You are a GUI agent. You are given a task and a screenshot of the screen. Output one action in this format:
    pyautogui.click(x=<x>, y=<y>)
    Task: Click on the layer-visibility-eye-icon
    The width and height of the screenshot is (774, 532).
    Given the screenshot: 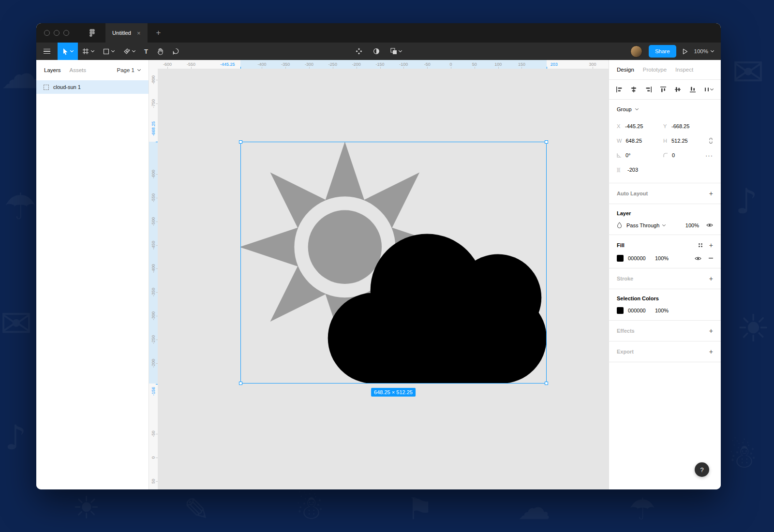 What is the action you would take?
    pyautogui.click(x=710, y=225)
    